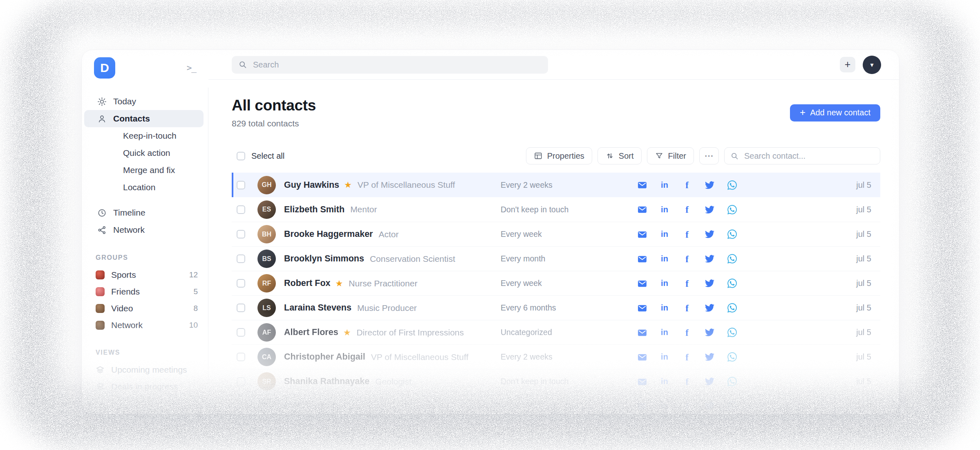  Describe the element at coordinates (620, 156) in the screenshot. I see `sort-button: Sort` at that location.